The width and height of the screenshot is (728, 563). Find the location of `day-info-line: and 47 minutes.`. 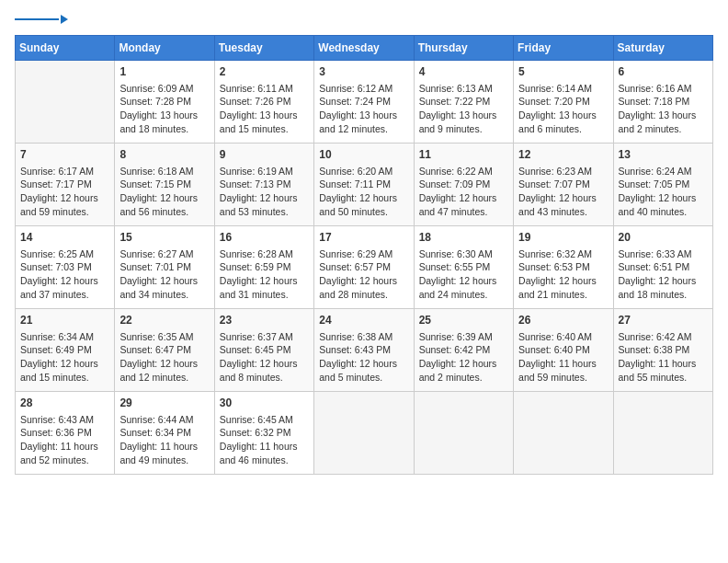

day-info-line: and 47 minutes. is located at coordinates (463, 212).